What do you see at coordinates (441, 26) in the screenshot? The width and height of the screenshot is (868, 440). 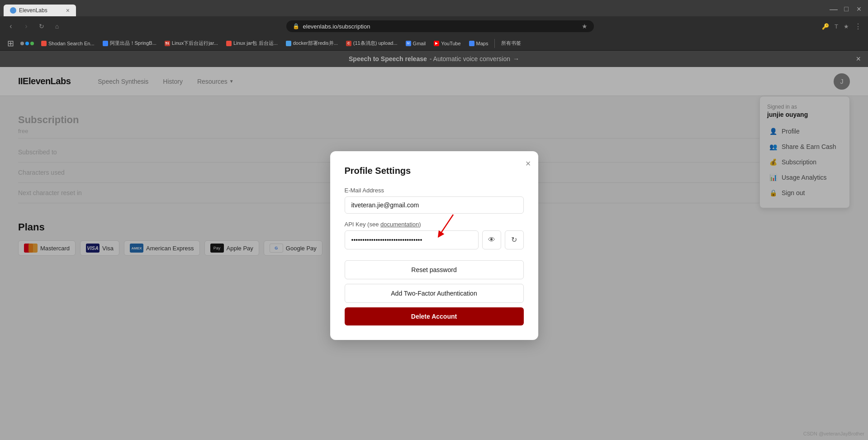 I see `url-text: elevenlabs.io/subscription` at bounding box center [441, 26].